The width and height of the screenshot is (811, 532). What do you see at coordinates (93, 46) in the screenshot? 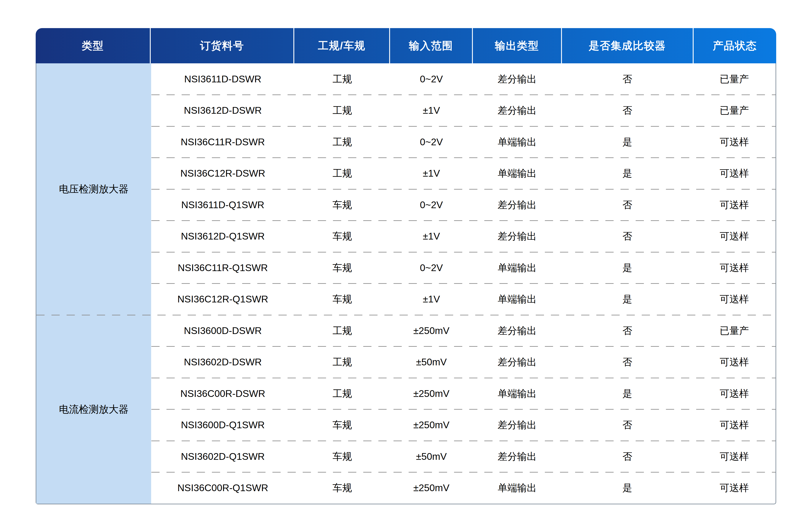
I see `column-header-type: 类型` at bounding box center [93, 46].